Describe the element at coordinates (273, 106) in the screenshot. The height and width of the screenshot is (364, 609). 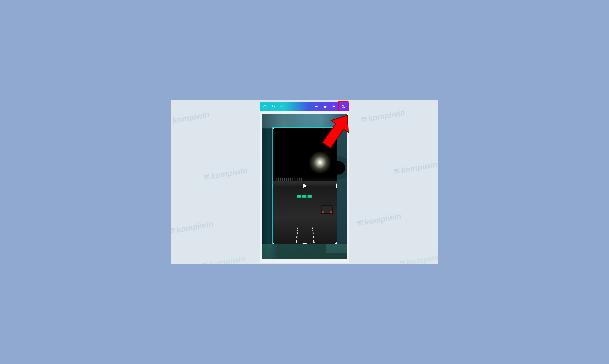
I see `undo-icon` at that location.